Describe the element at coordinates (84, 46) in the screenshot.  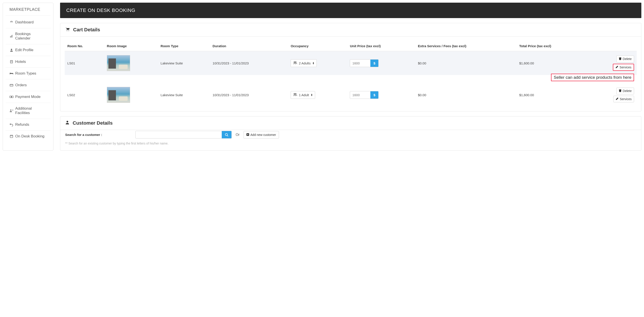
I see `col-room-no: Room No.` at that location.